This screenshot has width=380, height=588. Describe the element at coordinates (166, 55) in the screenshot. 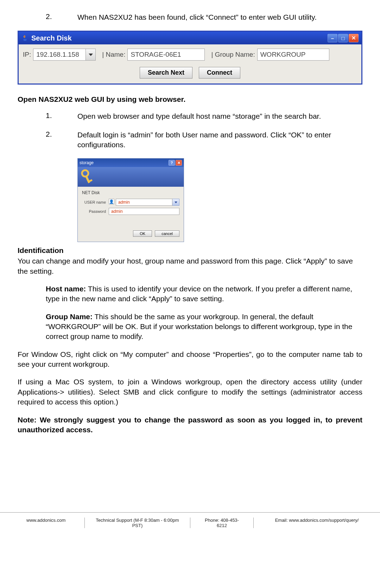

I see `name-field: STORAGE-06E1` at that location.